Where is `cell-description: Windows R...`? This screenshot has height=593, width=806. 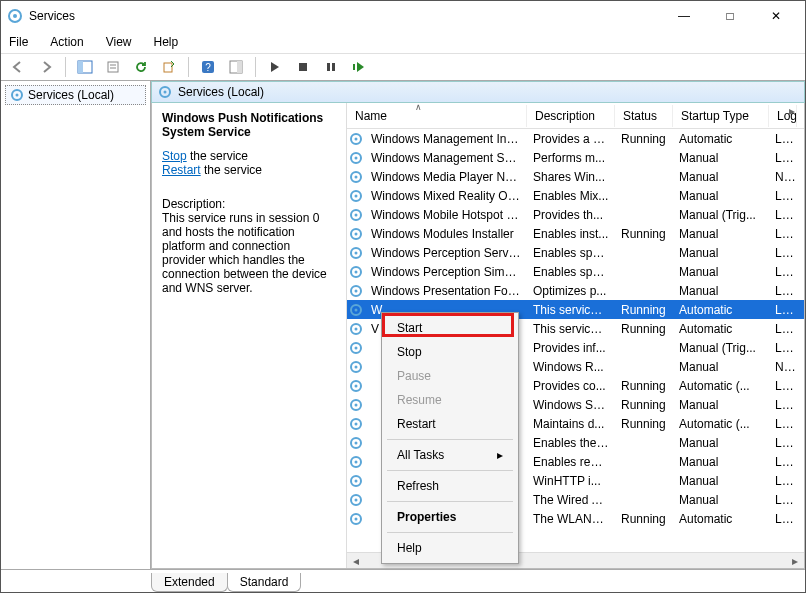
cell-description: Windows R... is located at coordinates (571, 367).